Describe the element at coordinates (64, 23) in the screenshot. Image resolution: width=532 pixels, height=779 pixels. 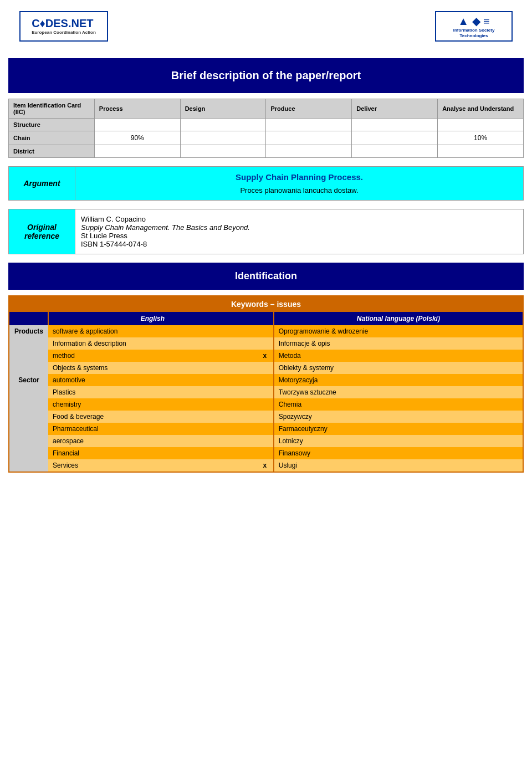
I see `logo-left-name: C♦DES.NET` at that location.